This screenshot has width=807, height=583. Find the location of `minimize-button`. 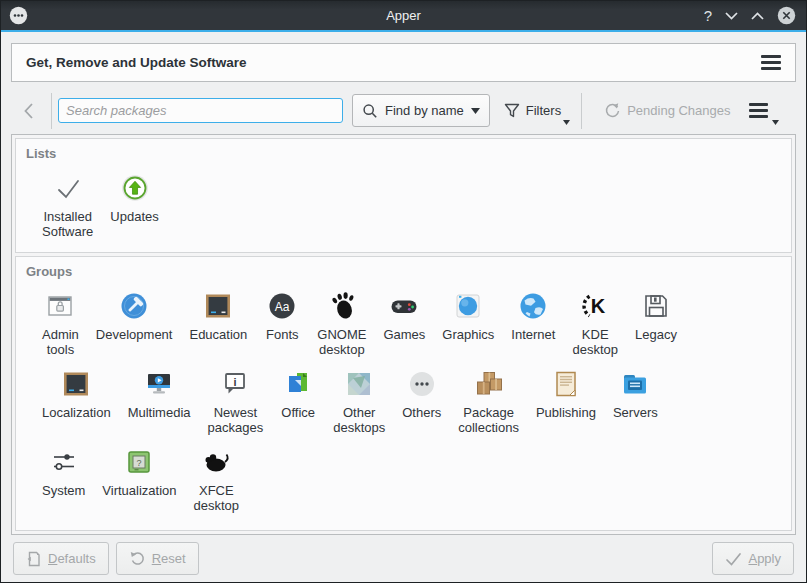

minimize-button is located at coordinates (732, 16).